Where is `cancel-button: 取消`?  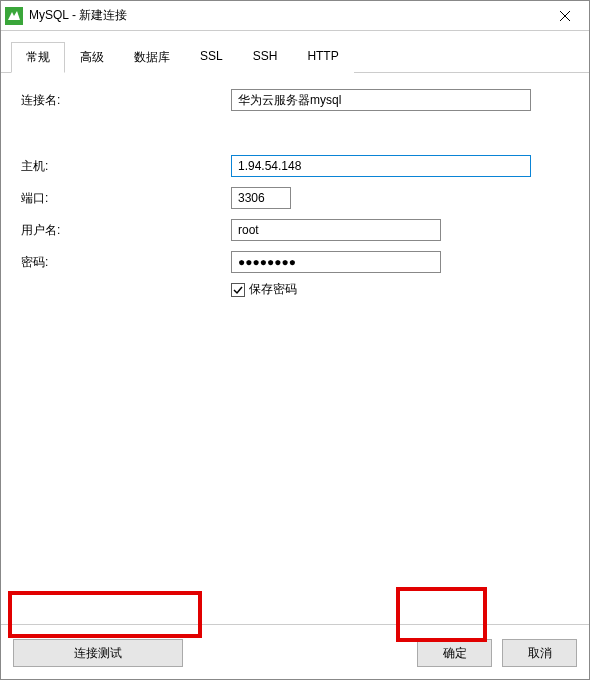 cancel-button: 取消 is located at coordinates (540, 653).